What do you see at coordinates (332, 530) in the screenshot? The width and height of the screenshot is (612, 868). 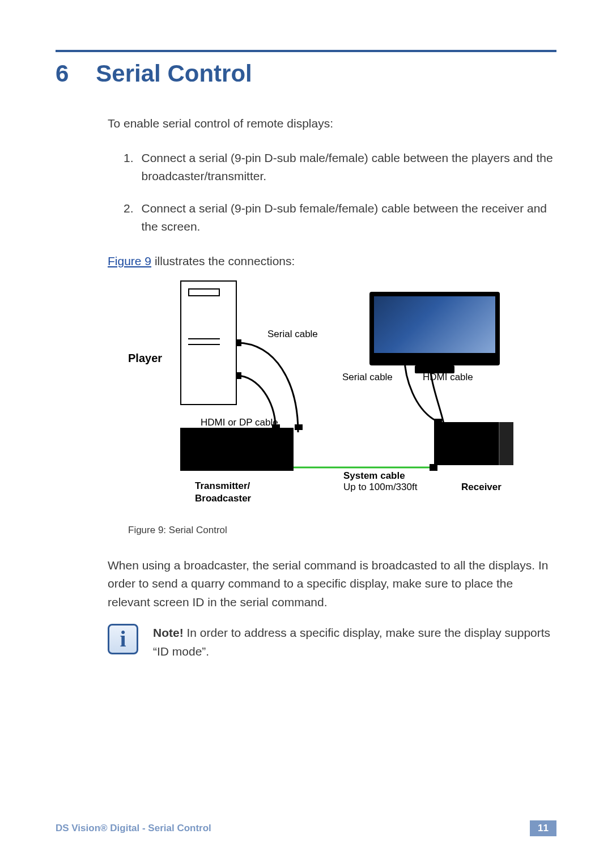 I see `figure-caption: Figure 9: Serial Control` at bounding box center [332, 530].